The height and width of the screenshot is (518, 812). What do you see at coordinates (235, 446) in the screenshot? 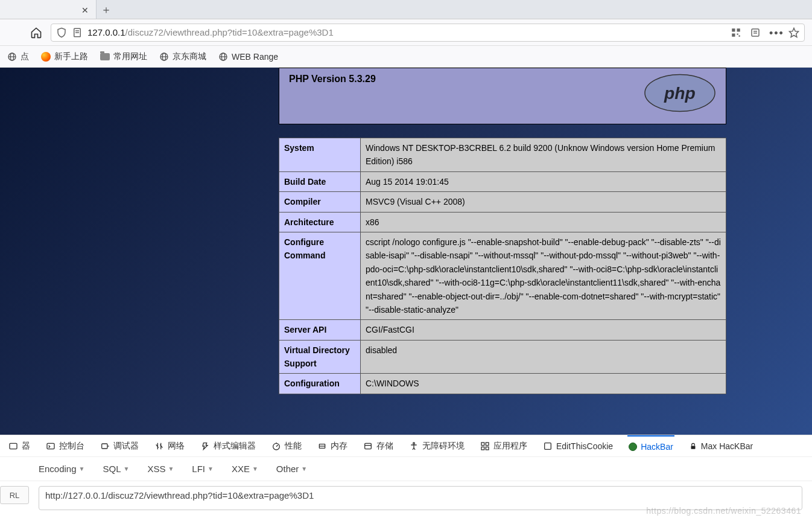
I see `devtab-label: 样式编辑器` at bounding box center [235, 446].